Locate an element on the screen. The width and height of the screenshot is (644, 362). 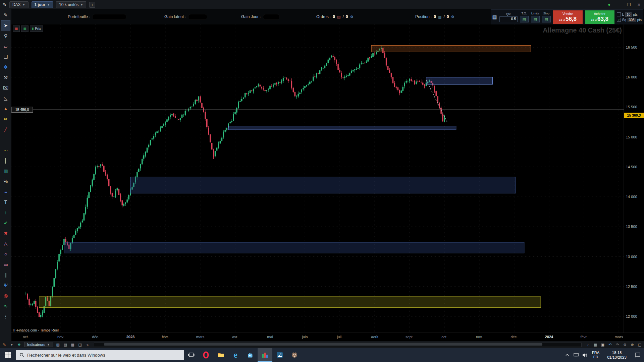
chart-tab-green: ▦ is located at coordinates (25, 29).